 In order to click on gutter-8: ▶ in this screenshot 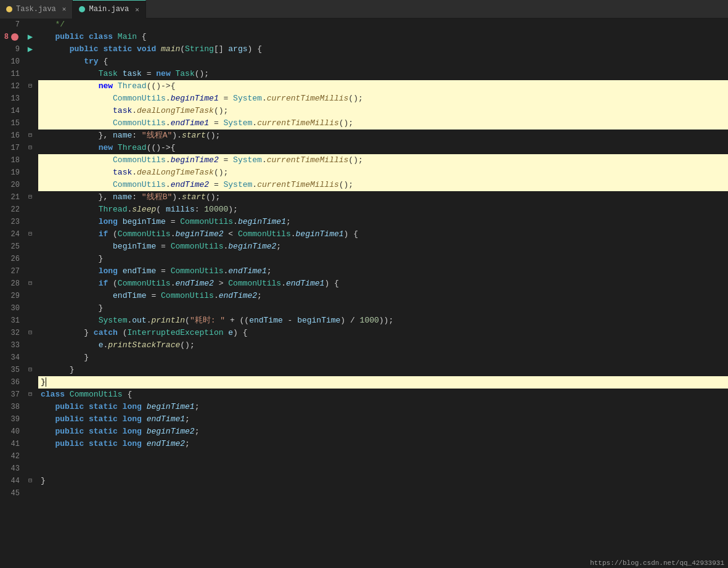, I will do `click(30, 37)`.